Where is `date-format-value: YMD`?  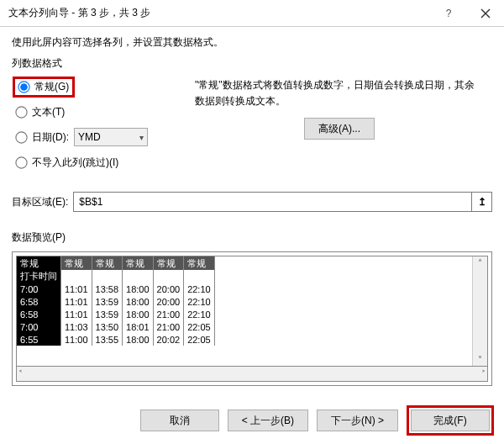 date-format-value: YMD is located at coordinates (89, 137).